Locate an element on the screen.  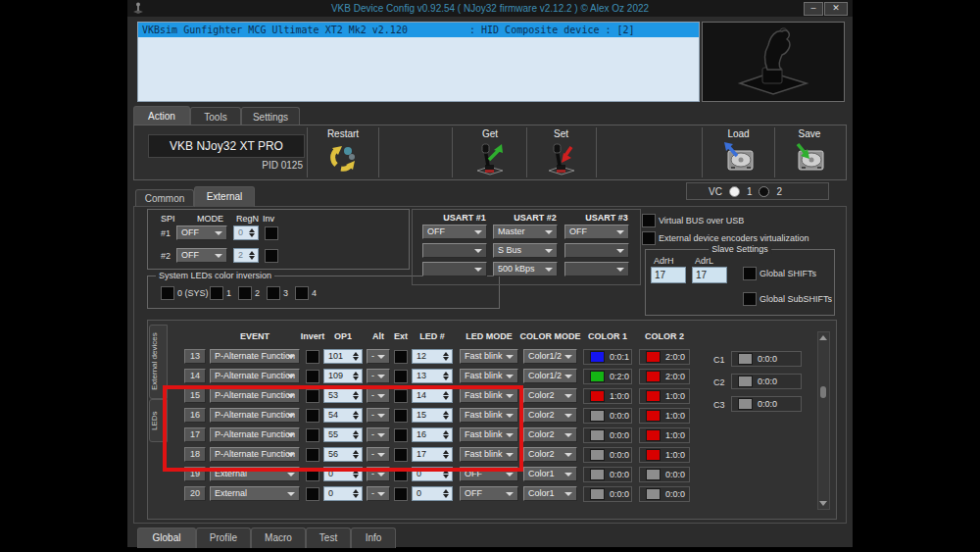
sys-led-2-checkbox is located at coordinates (245, 293).